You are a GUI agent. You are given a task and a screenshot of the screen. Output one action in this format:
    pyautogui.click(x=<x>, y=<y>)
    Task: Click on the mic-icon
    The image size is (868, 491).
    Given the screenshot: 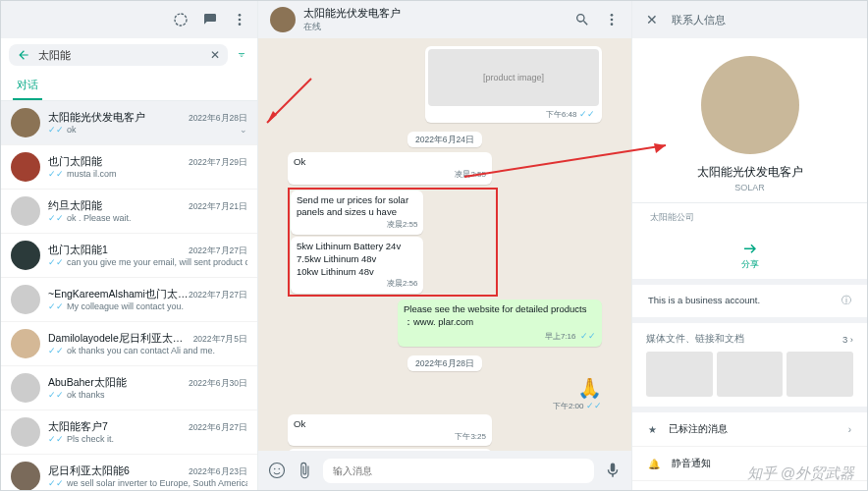 What is the action you would take?
    pyautogui.click(x=613, y=470)
    